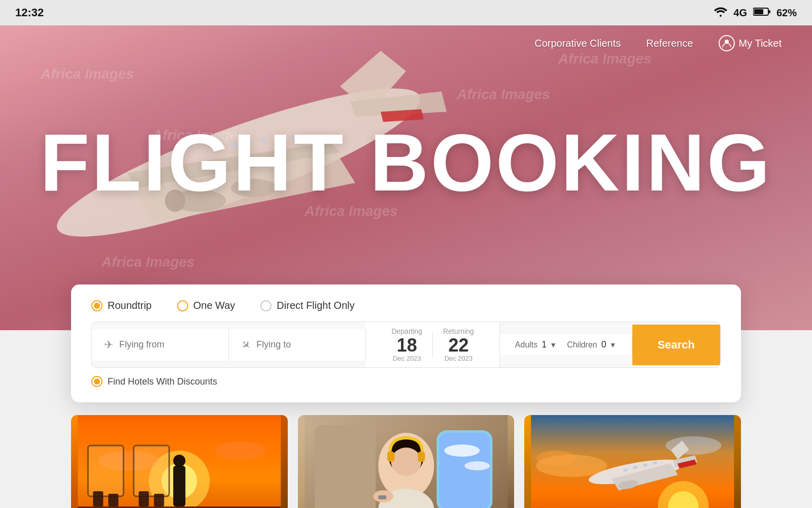 The image size is (812, 508). I want to click on returning-date: Returning 22 Dec 2023, so click(459, 344).